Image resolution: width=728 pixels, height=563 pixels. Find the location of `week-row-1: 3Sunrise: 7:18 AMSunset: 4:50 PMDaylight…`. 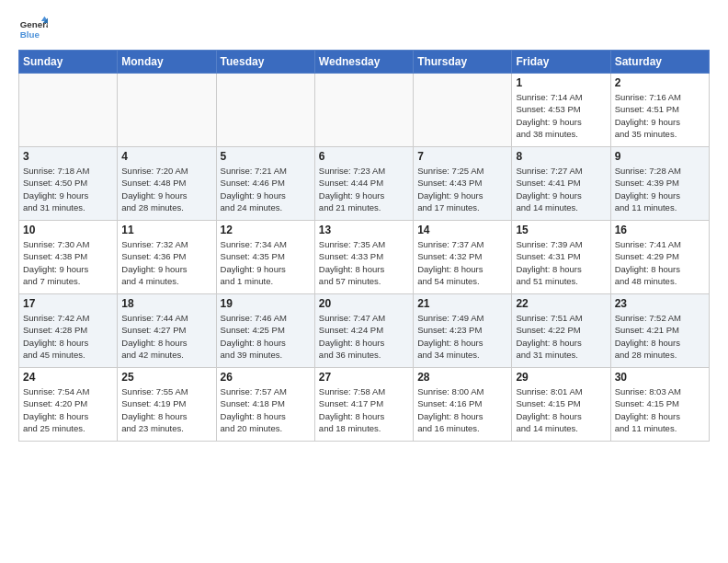

week-row-1: 3Sunrise: 7:18 AMSunset: 4:50 PMDaylight… is located at coordinates (364, 184).